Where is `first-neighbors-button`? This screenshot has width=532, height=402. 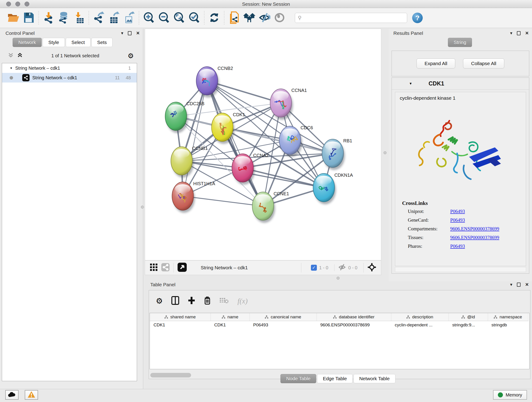 first-neighbors-button is located at coordinates (249, 18).